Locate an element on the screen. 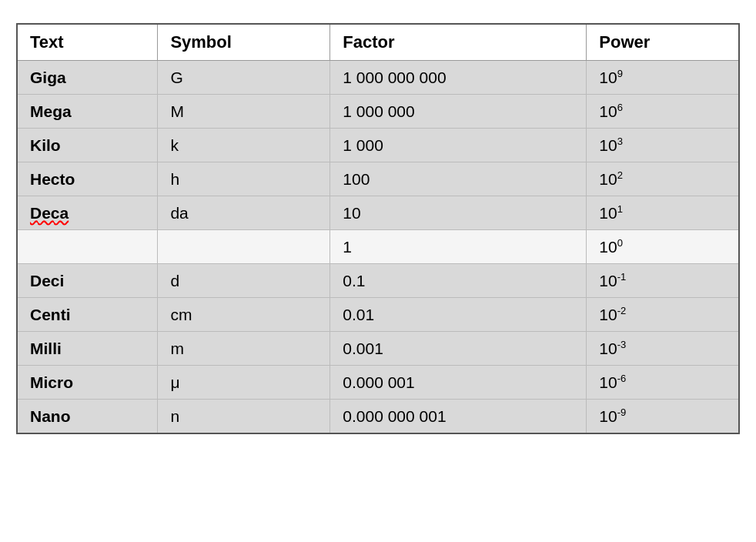 This screenshot has width=756, height=542. cell-symbol: n is located at coordinates (244, 417).